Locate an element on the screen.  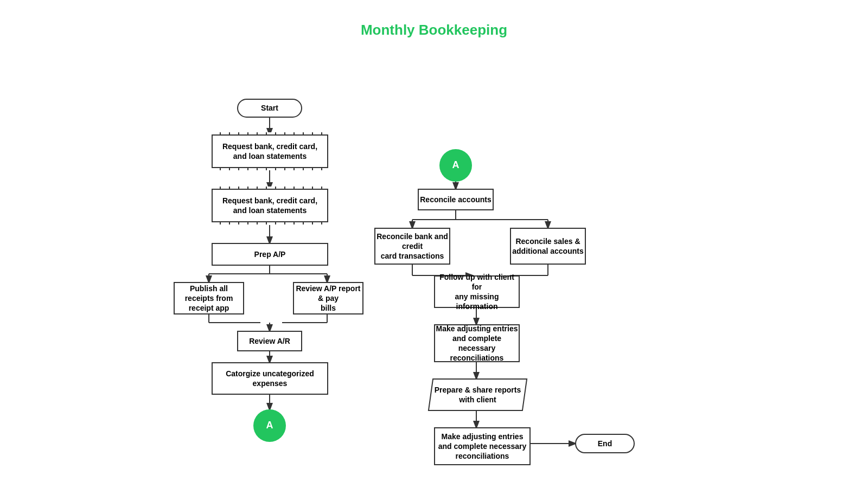
start-node: Start is located at coordinates (270, 108).